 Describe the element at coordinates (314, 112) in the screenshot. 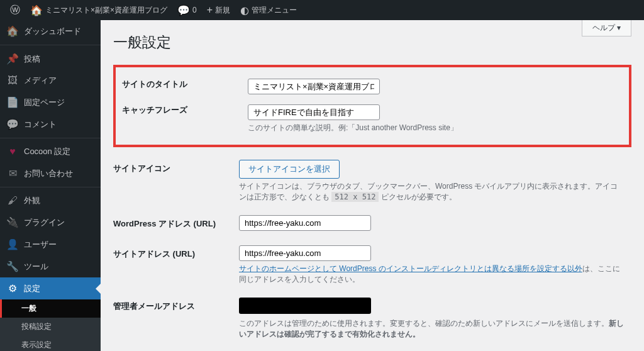

I see `input-tagline` at that location.